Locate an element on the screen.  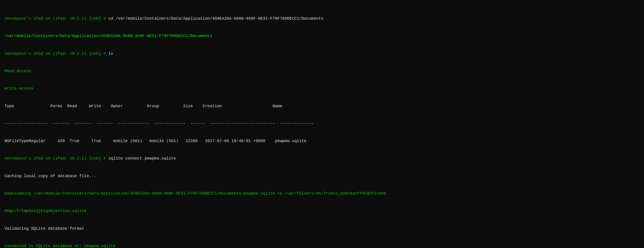
prompt-2: sensepost's iPad on (iPad: 10.2.1) [usb]… is located at coordinates (56, 54).